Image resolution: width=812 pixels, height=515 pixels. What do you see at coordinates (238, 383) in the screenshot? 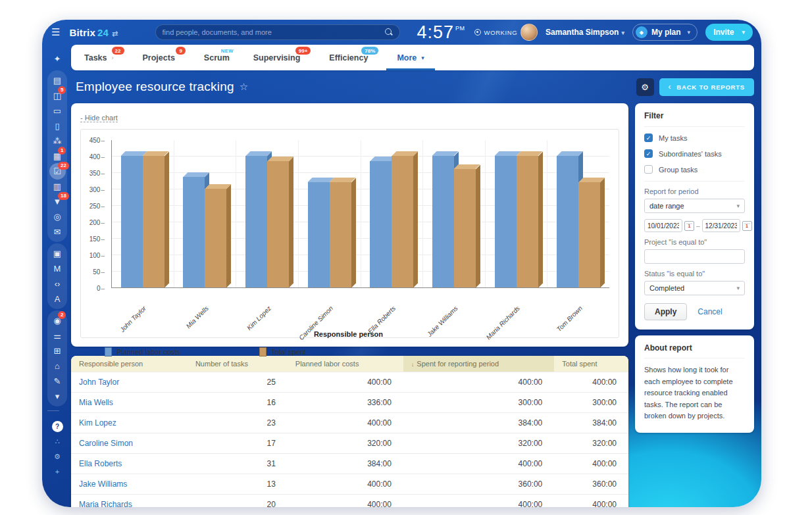
I see `cell-value: 25` at bounding box center [238, 383].